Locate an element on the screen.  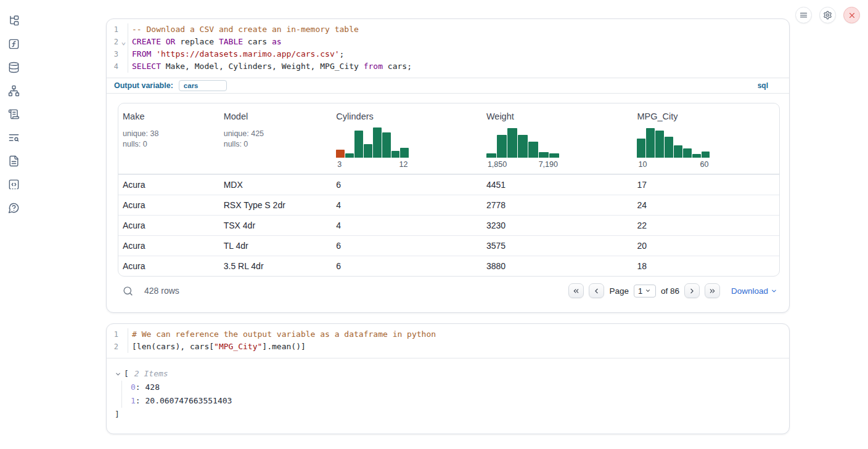
page-total-label: of 86 is located at coordinates (670, 291).